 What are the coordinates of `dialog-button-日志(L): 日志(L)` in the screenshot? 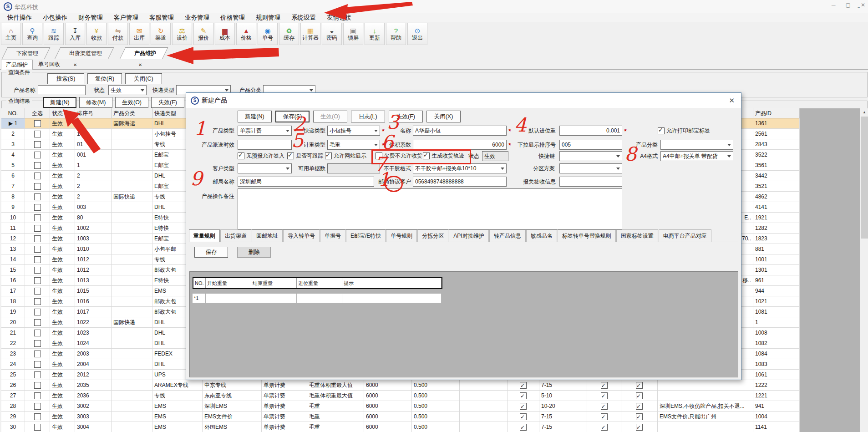 It's located at (368, 117).